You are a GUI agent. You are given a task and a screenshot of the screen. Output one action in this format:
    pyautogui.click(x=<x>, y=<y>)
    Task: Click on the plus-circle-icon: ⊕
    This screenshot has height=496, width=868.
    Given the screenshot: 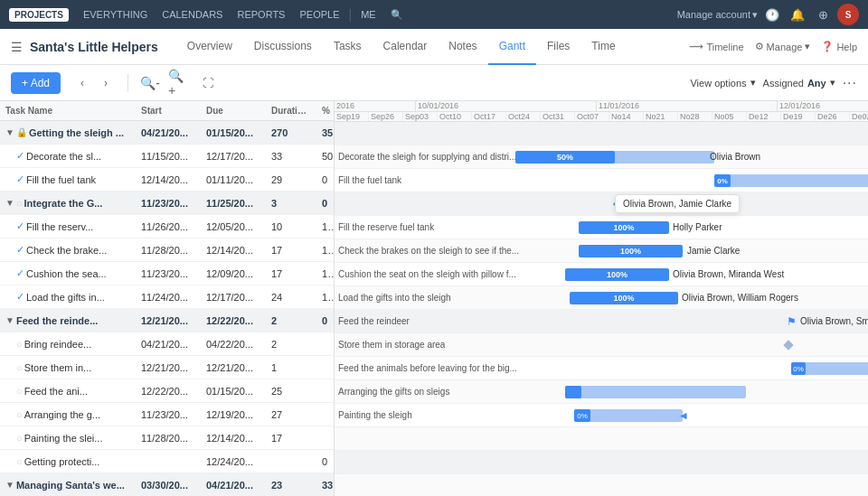 What is the action you would take?
    pyautogui.click(x=823, y=14)
    